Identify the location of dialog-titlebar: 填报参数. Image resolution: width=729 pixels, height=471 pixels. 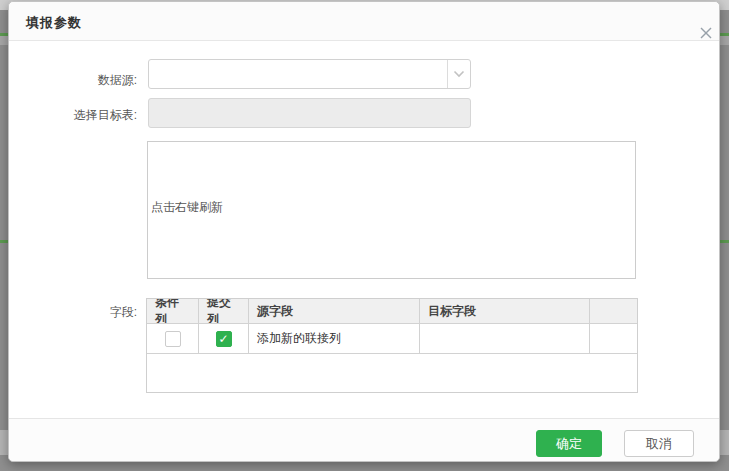
(364, 22).